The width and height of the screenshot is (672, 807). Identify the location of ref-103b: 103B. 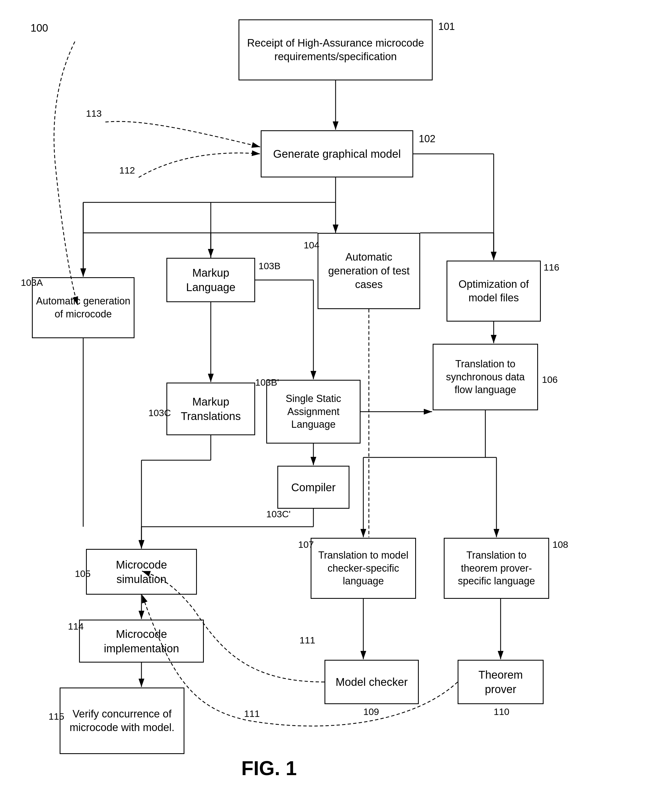
(269, 266).